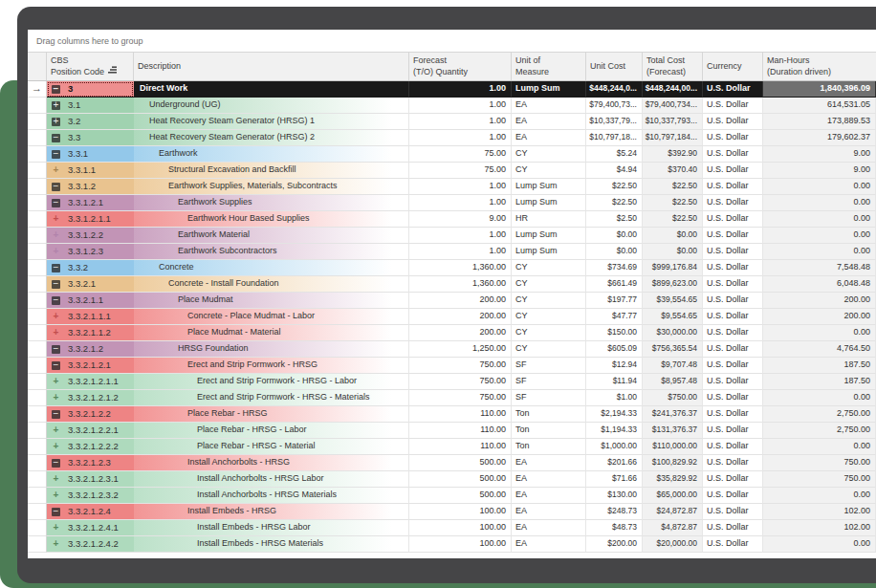  I want to click on unit-cost-cell: $2,194.33, so click(614, 415).